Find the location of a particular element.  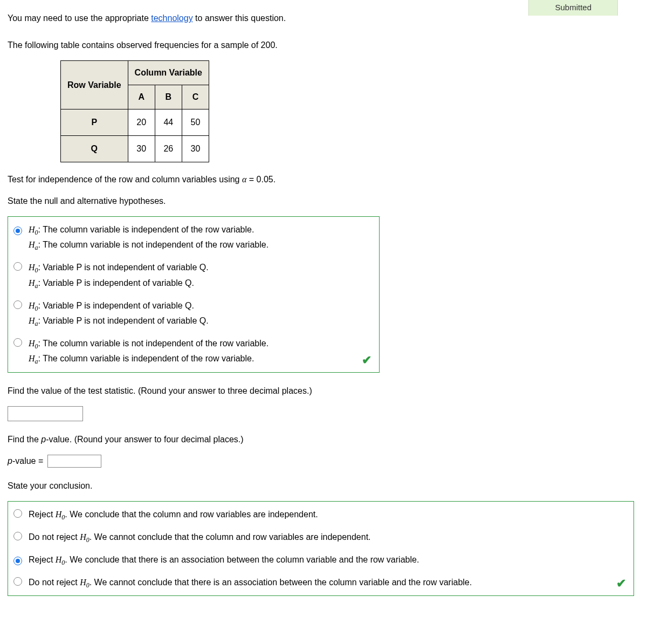

q4-prompt: State your conclusion. is located at coordinates (324, 486).